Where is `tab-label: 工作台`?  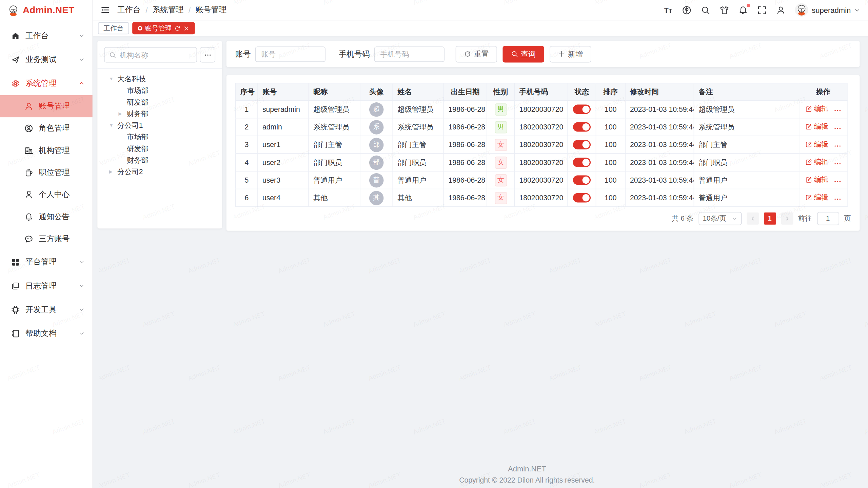 tab-label: 工作台 is located at coordinates (113, 28).